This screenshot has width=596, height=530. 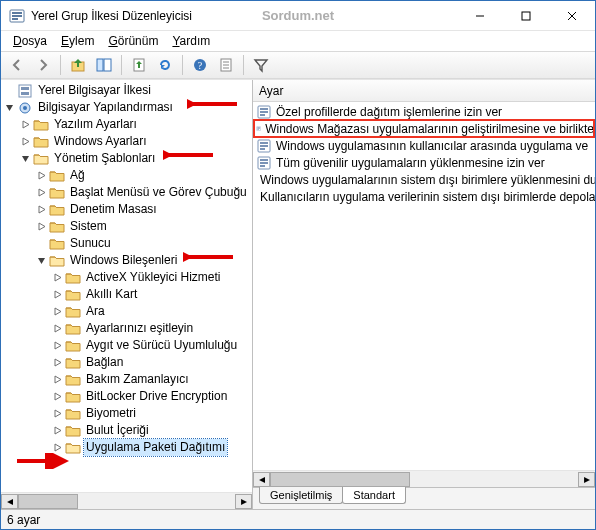 I want to click on tree-wc-item: BitLocker Drive Encryption, so click(x=128, y=396).